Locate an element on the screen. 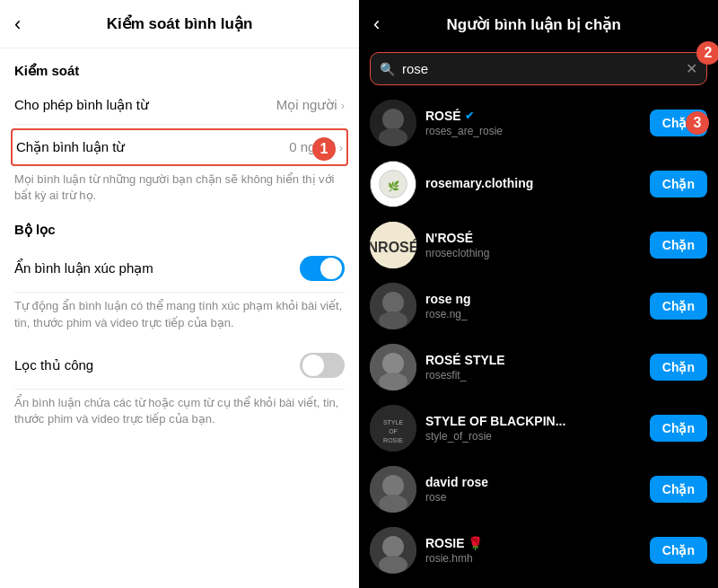 Image resolution: width=718 pixels, height=588 pixels. user-item-style: STYLEOFROSIE STYLE OF BLACKPIN... style_… is located at coordinates (538, 428).